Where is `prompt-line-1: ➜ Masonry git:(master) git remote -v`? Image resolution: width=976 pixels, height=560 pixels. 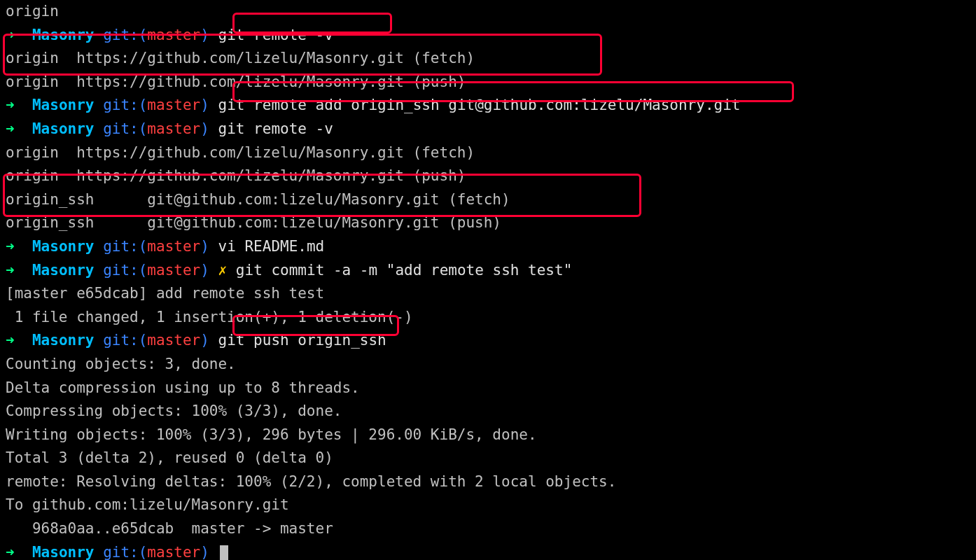
prompt-line-1: ➜ Masonry git:(master) git remote -v is located at coordinates (488, 36).